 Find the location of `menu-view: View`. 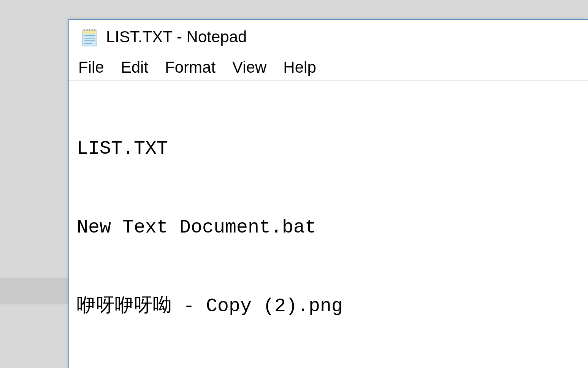

menu-view: View is located at coordinates (249, 67).